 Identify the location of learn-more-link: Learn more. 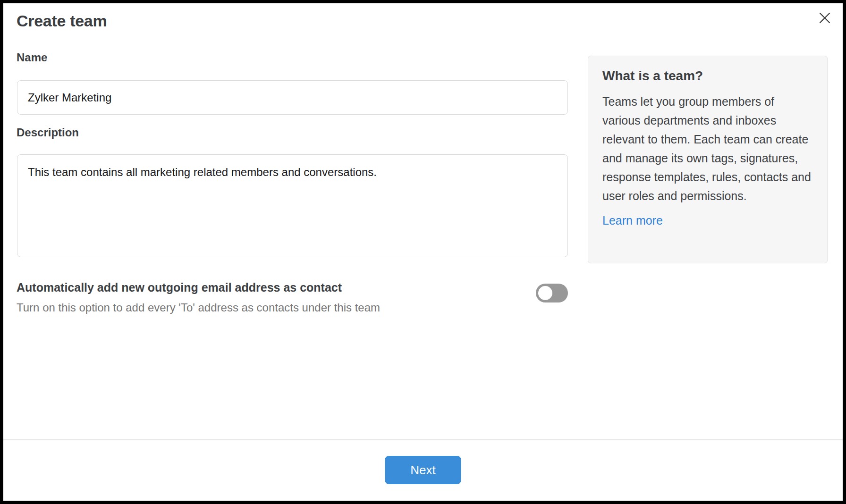
(633, 221).